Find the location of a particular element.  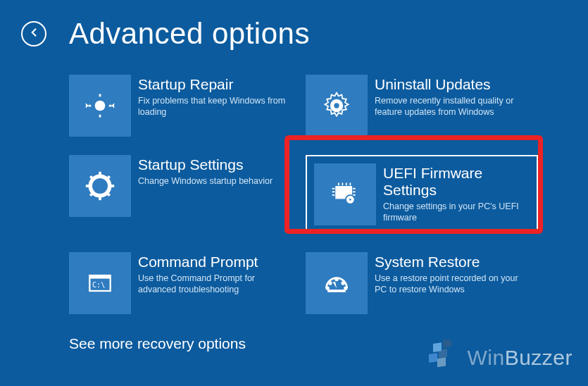

tile-title: Uninstall Updates is located at coordinates (449, 85).